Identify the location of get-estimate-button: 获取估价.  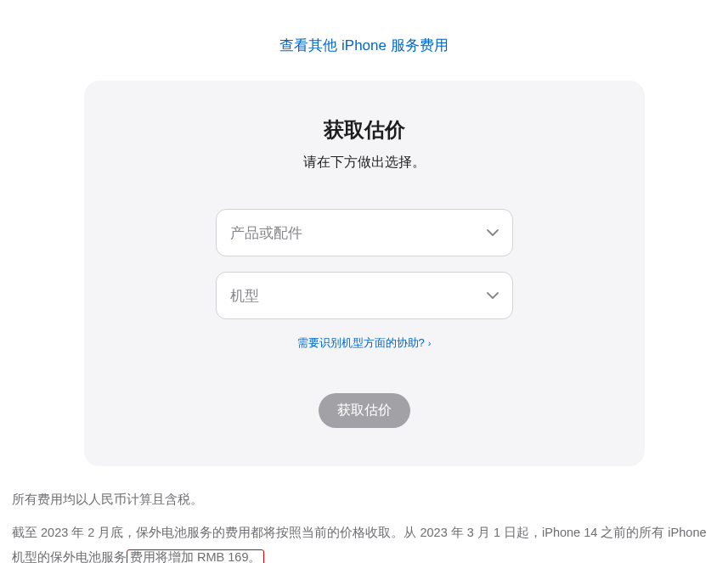
(364, 411).